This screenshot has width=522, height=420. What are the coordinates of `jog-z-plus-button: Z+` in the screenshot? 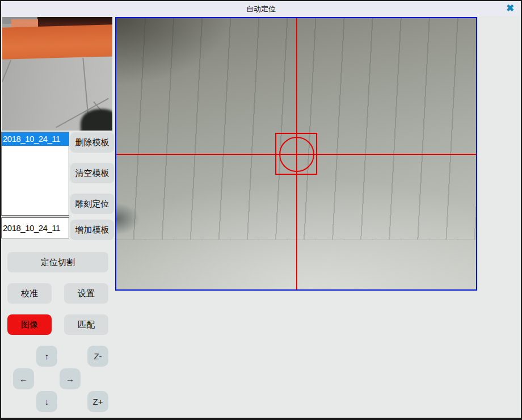 It's located at (98, 402).